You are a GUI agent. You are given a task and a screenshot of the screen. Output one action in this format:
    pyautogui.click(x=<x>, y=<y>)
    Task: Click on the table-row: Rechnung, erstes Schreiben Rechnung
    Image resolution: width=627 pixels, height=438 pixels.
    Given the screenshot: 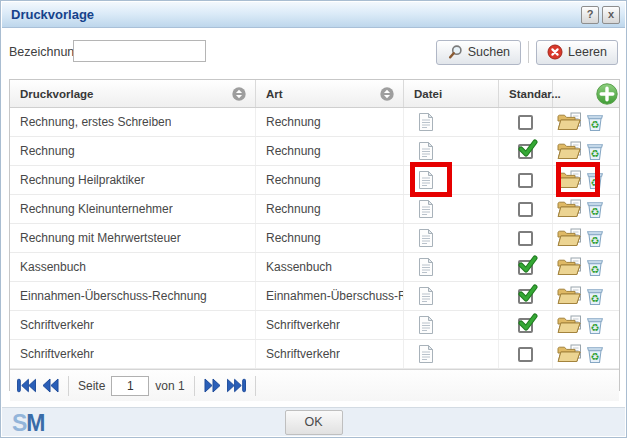 What is the action you would take?
    pyautogui.click(x=314, y=122)
    